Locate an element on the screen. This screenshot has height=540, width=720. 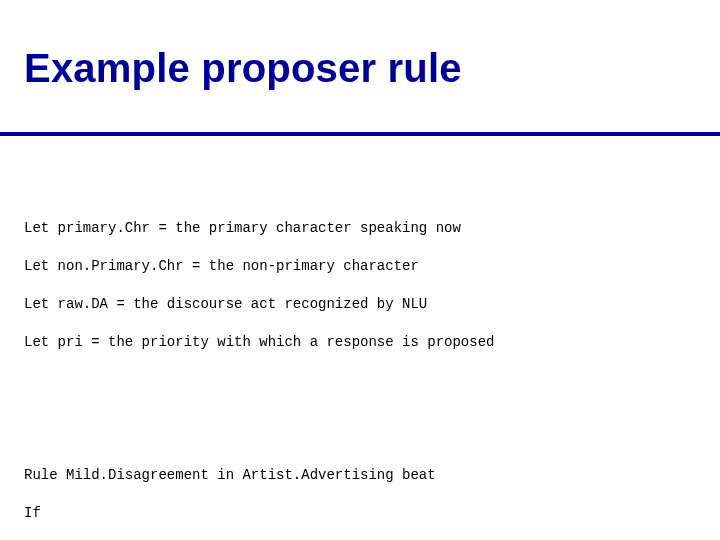
slide-title: Example proposer rule is located at coordinates (243, 68).